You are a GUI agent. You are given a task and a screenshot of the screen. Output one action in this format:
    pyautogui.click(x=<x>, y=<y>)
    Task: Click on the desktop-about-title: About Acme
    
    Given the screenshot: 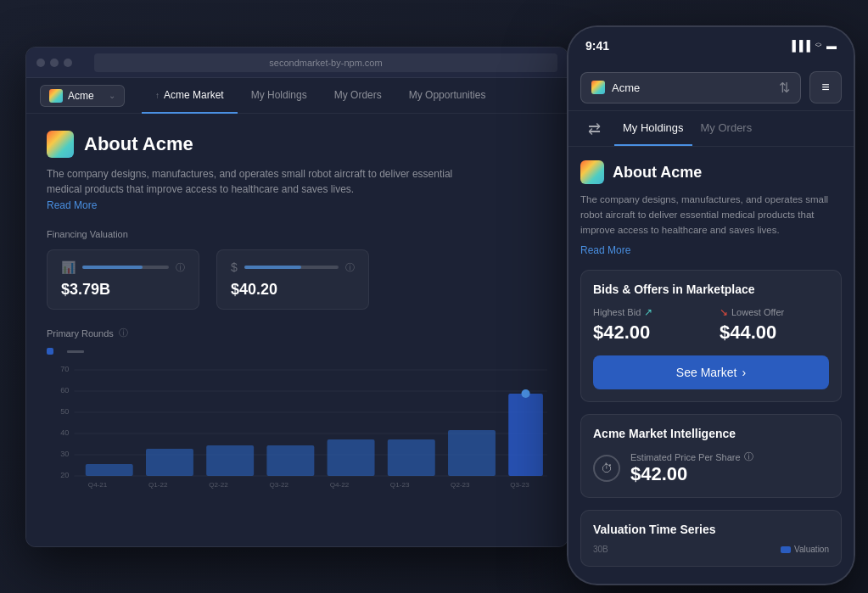 What is the action you would take?
    pyautogui.click(x=297, y=144)
    